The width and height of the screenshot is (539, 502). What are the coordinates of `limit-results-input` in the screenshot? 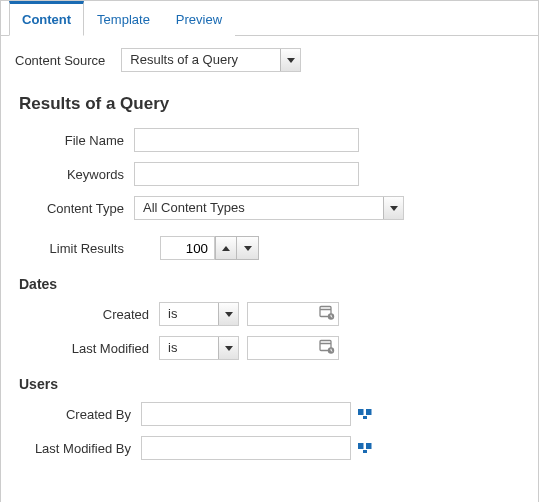 It's located at (188, 248).